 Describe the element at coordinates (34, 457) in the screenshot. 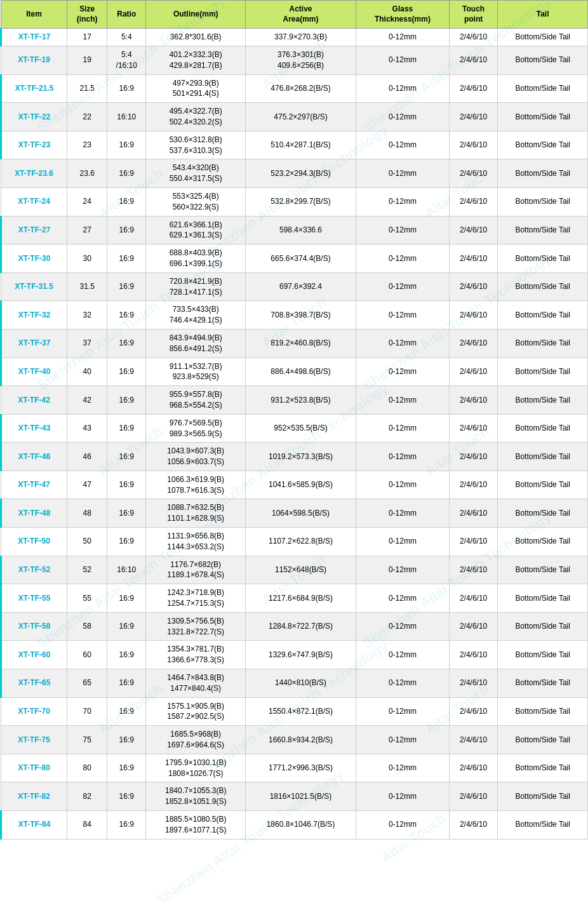

I see `cell-item: XT-TF-46` at that location.